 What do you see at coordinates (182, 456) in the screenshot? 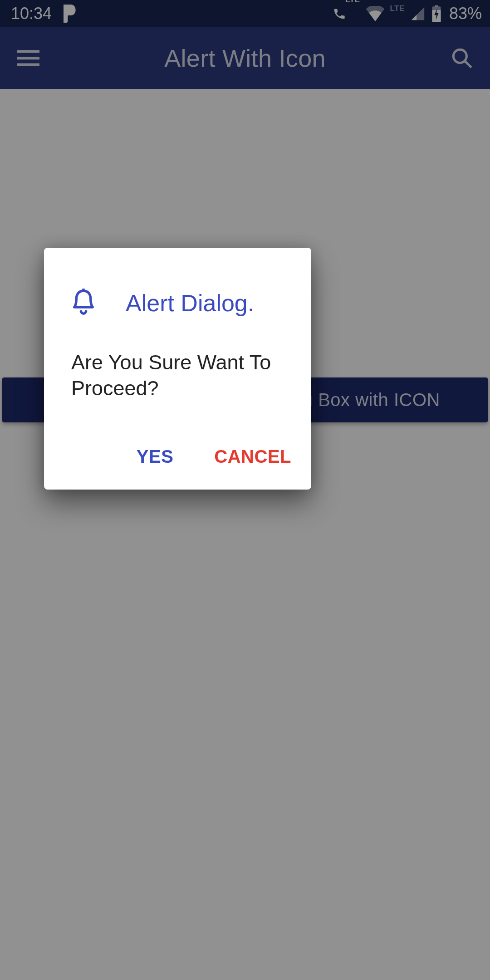
I see `dialog-actions: YES CANCEL` at bounding box center [182, 456].